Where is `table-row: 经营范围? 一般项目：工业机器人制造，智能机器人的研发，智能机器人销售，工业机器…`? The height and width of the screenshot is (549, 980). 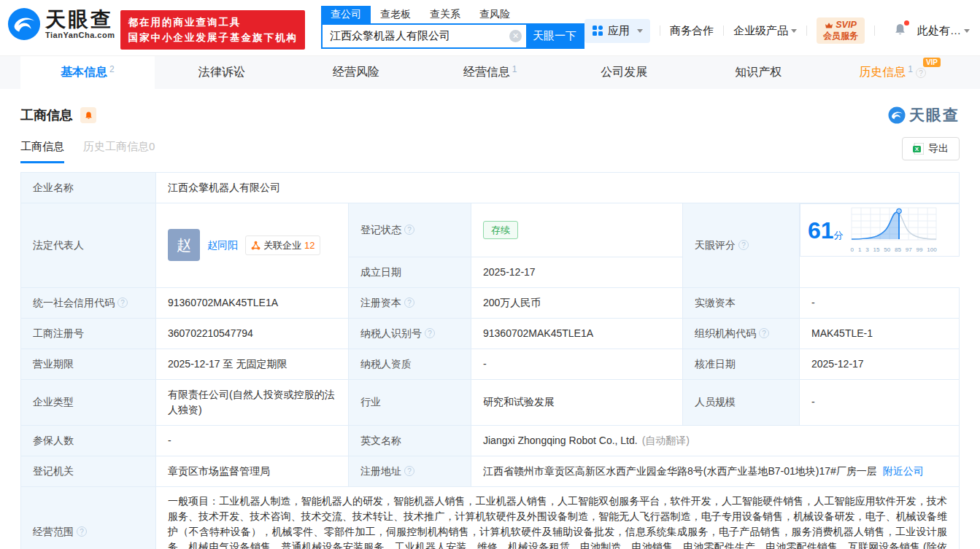 table-row: 经营范围? 一般项目：工业机器人制造，智能机器人的研发，智能机器人销售，工业机器… is located at coordinates (490, 518).